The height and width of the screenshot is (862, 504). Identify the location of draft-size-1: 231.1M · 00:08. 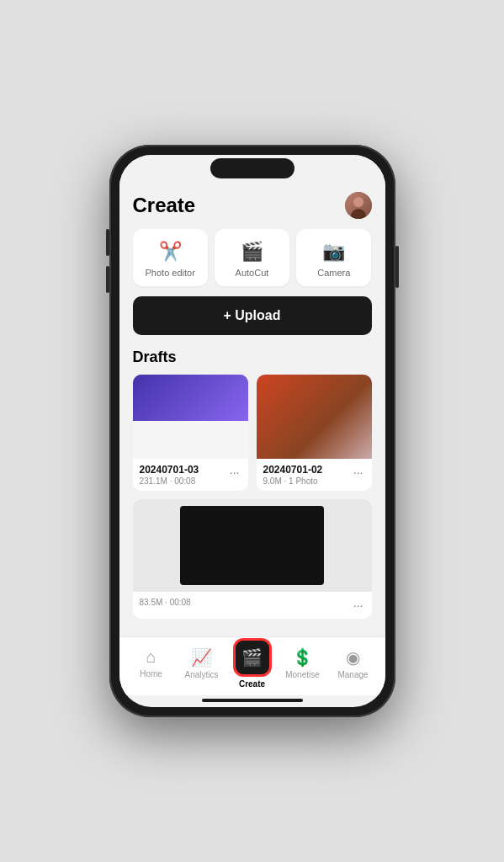
(183, 482).